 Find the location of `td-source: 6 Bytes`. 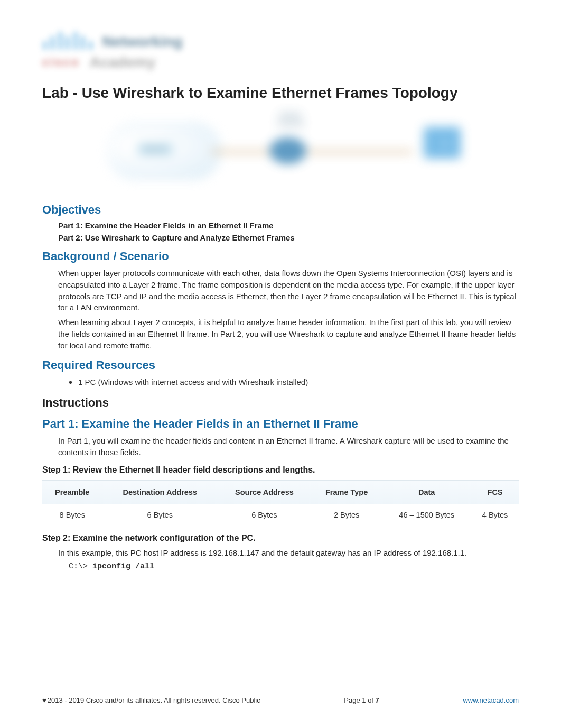

td-source: 6 Bytes is located at coordinates (264, 515).